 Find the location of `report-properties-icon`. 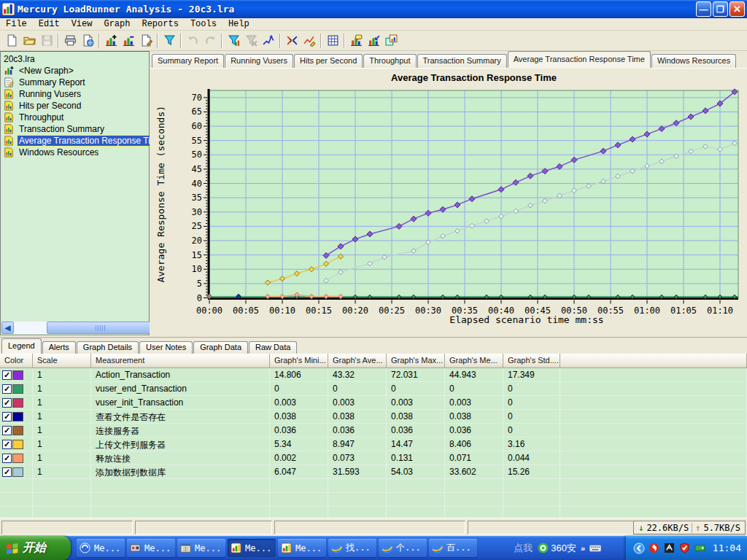

report-properties-icon is located at coordinates (146, 41).